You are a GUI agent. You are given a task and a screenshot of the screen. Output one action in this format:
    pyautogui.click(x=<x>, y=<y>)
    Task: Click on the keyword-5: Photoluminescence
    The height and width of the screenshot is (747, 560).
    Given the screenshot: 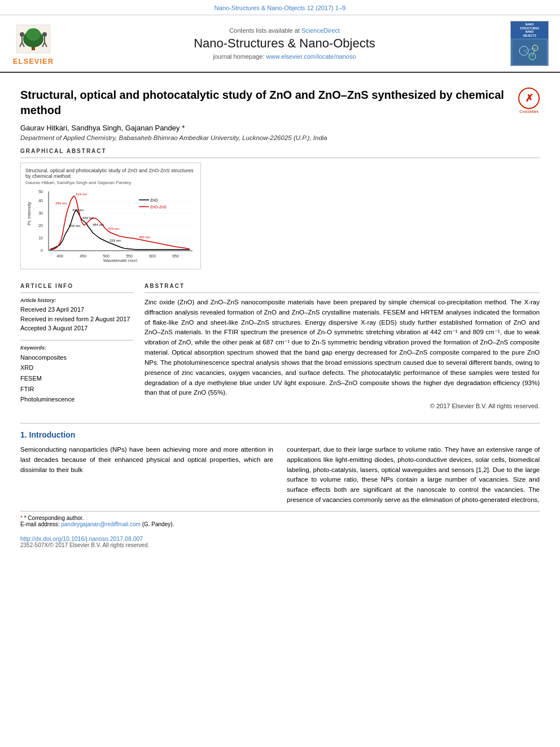 What is the action you would take?
    pyautogui.click(x=77, y=400)
    